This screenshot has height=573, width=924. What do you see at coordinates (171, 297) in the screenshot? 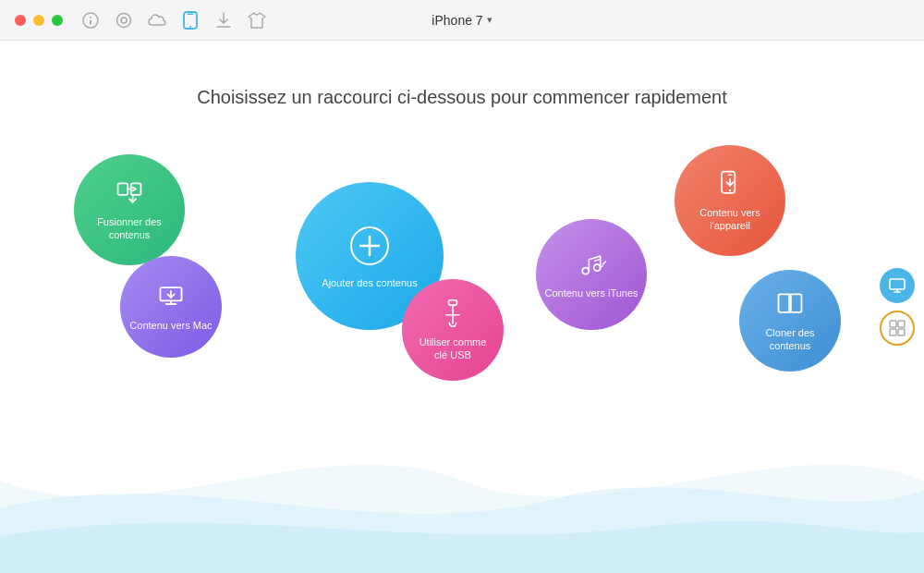
I see `mac-icon` at bounding box center [171, 297].